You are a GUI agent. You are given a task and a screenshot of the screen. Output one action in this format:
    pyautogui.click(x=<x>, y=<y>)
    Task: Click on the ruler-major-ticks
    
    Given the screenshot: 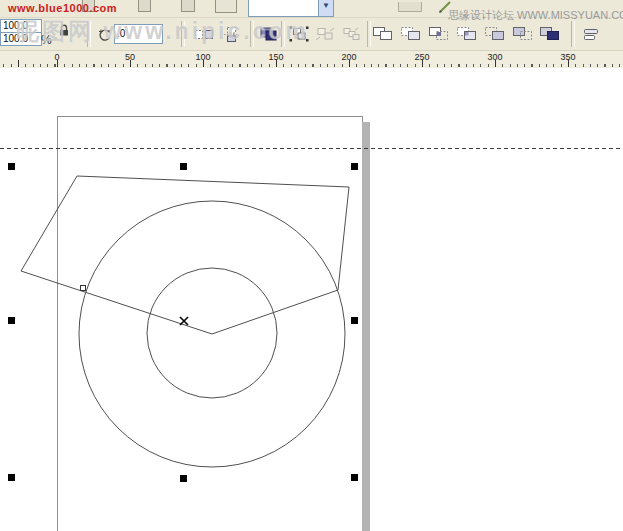 What is the action you would take?
    pyautogui.click(x=312, y=64)
    